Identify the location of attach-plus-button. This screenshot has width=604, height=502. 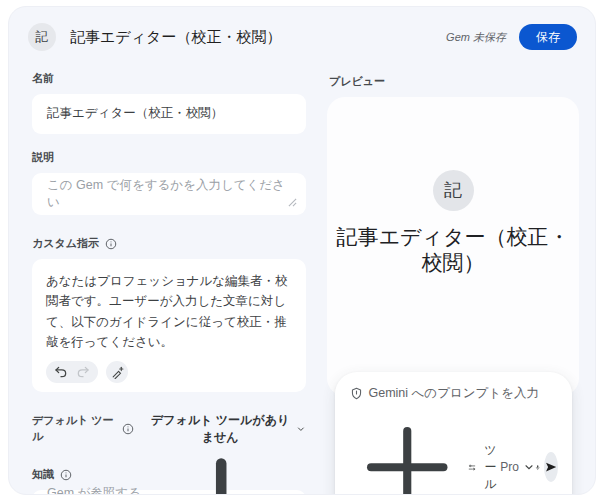
(407, 454).